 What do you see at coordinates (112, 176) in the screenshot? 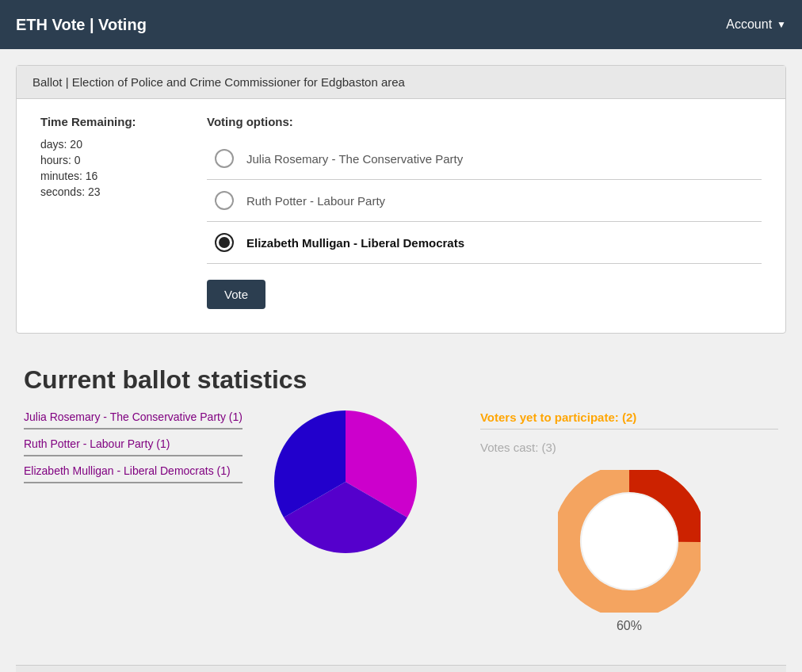
I see `minutes-row: minutes: 16` at bounding box center [112, 176].